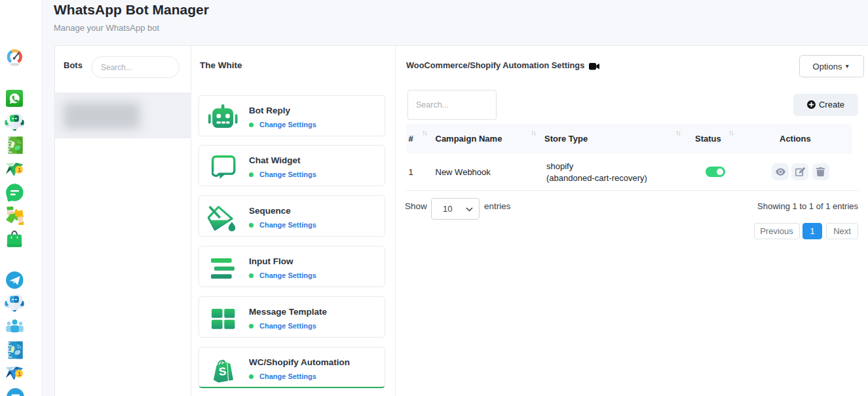 The height and width of the screenshot is (396, 868). What do you see at coordinates (223, 371) in the screenshot?
I see `svg-text: S` at bounding box center [223, 371].